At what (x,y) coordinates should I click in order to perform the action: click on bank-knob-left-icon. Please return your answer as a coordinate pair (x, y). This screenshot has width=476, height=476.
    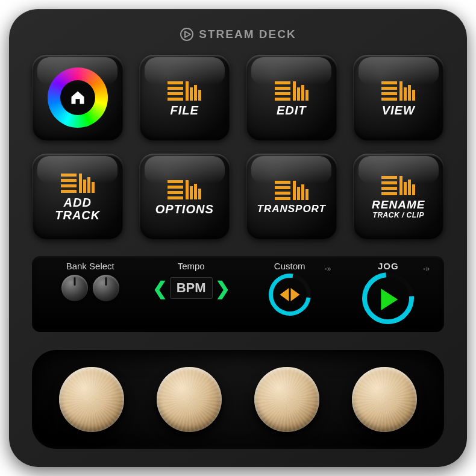
    Looking at the image, I should click on (75, 288).